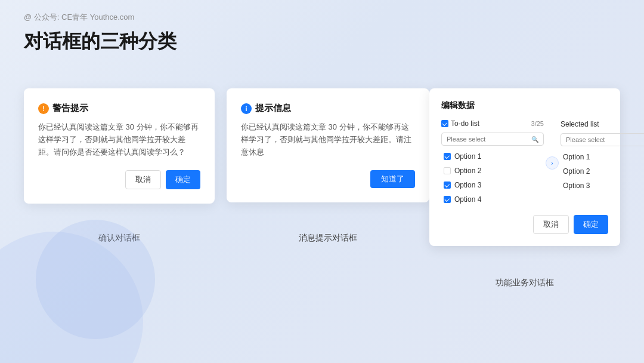  What do you see at coordinates (552, 163) in the screenshot?
I see `transfer-arrow: ›` at bounding box center [552, 163].